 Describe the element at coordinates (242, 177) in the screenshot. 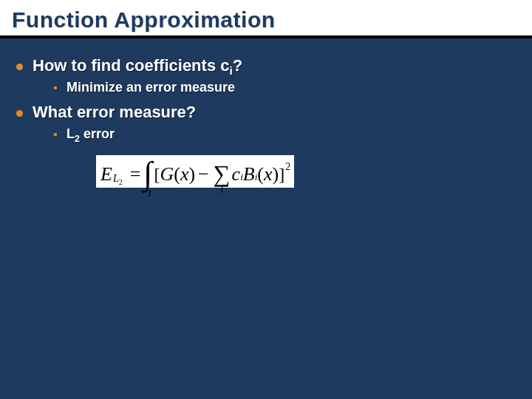

I see `formula-ci: i` at that location.